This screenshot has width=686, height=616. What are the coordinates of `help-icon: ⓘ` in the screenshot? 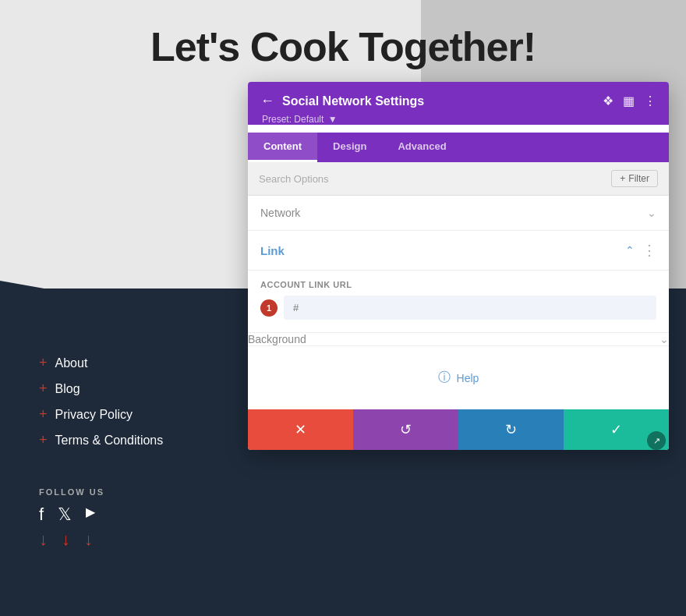 It's located at (444, 377).